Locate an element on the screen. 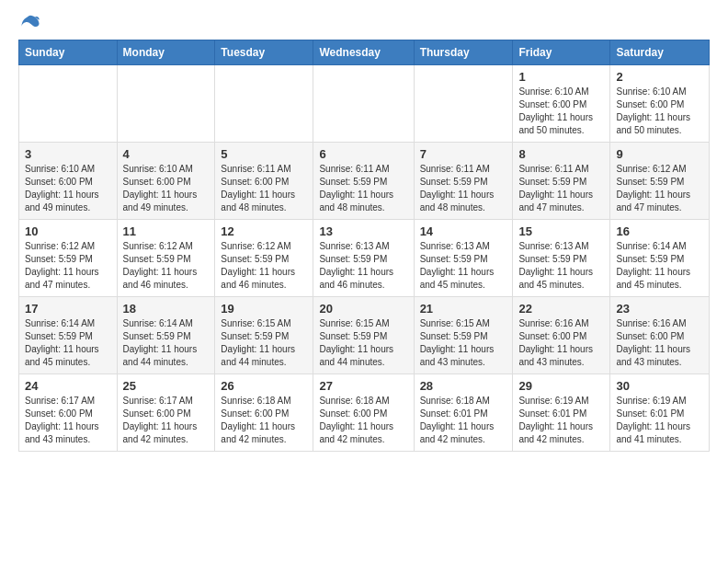 This screenshot has height=563, width=728. calendar-cell: 7Sunrise: 6:11 AM Sunset: 5:59 PM Daylig… is located at coordinates (463, 181).